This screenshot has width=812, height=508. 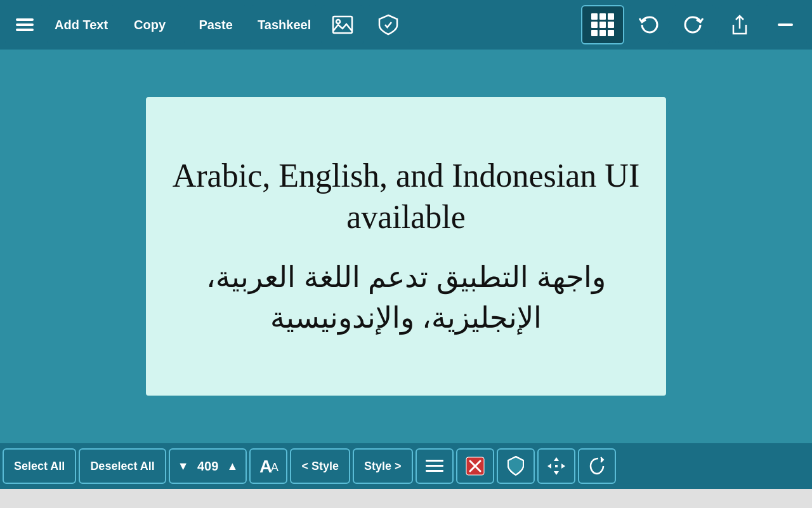 I want to click on tashkeel-button: Tashkeel, so click(x=284, y=25).